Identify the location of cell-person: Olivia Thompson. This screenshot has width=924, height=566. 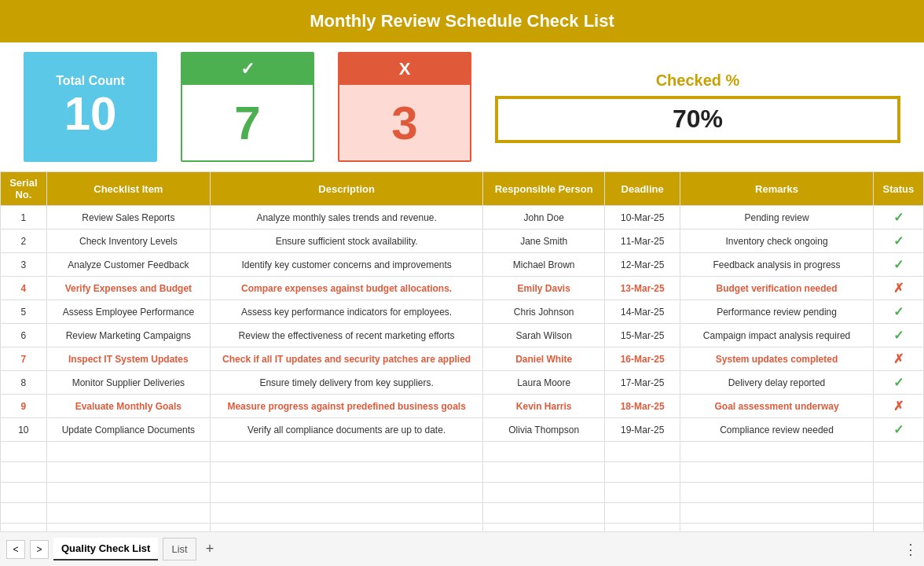
(544, 430).